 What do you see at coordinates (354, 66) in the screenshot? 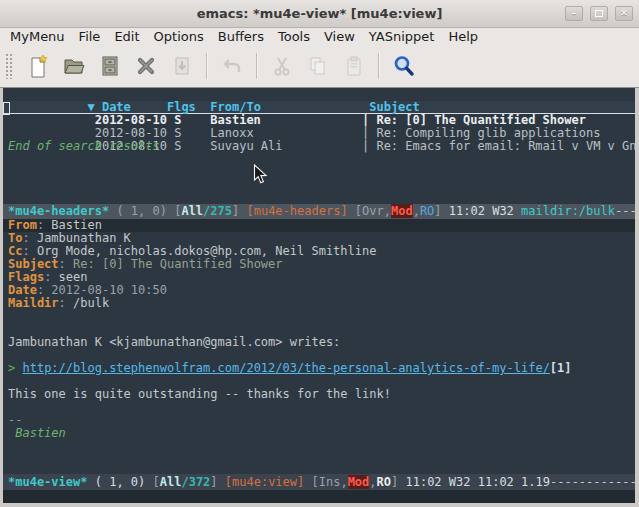
I see `paste-clipboard-icon` at bounding box center [354, 66].